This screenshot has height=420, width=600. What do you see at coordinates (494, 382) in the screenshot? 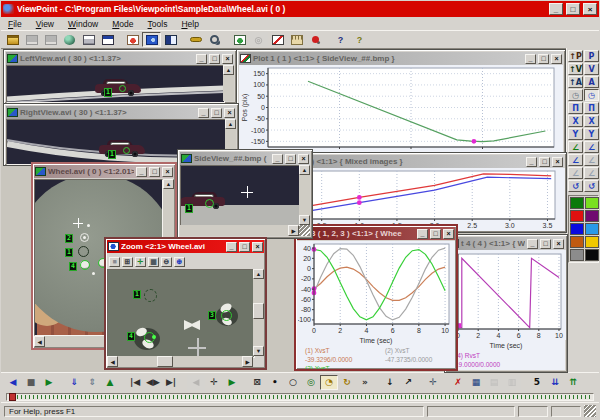
I see `table-prev-button: ▤` at bounding box center [494, 382].